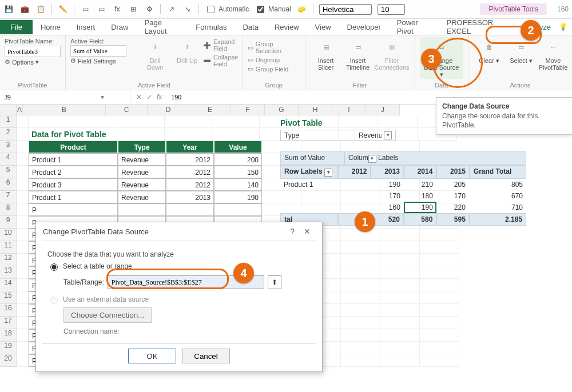 The image size is (572, 392). I want to click on tell-me-icon: 💡, so click(563, 27).